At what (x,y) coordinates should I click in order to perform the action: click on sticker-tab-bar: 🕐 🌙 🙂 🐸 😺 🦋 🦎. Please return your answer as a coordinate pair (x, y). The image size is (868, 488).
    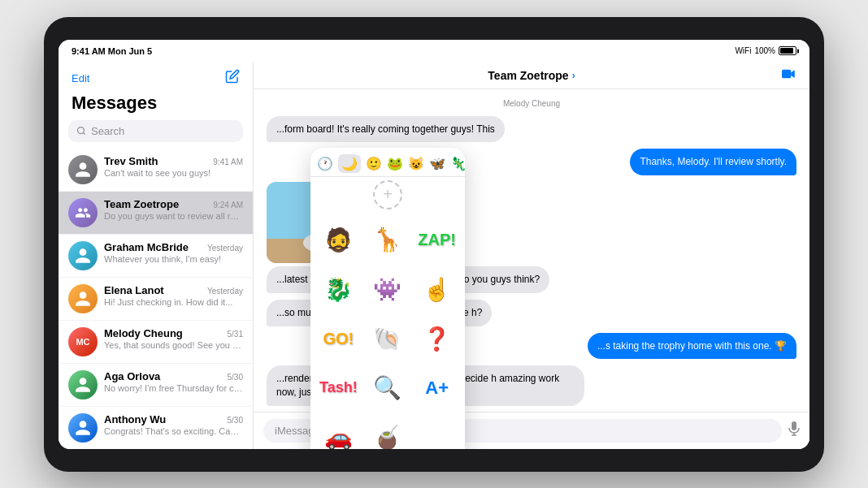
    Looking at the image, I should click on (388, 162).